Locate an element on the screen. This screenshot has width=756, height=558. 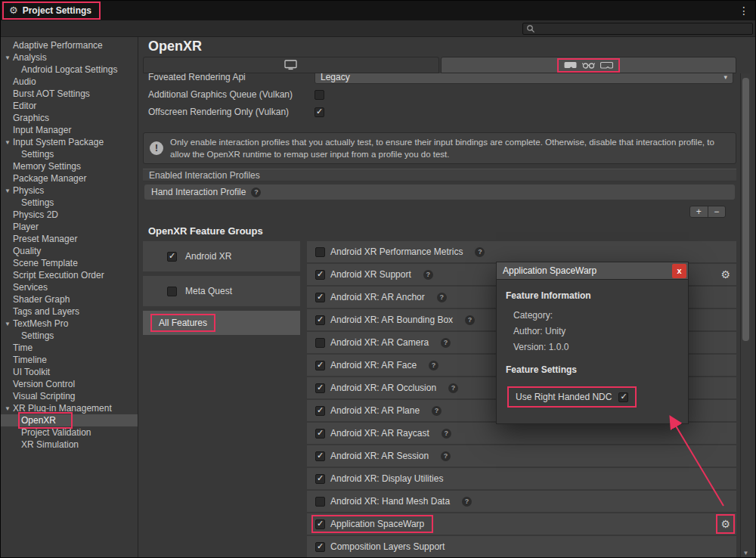
sidebar-item-scene-template: ▼ Scene Template is located at coordinates (70, 263).